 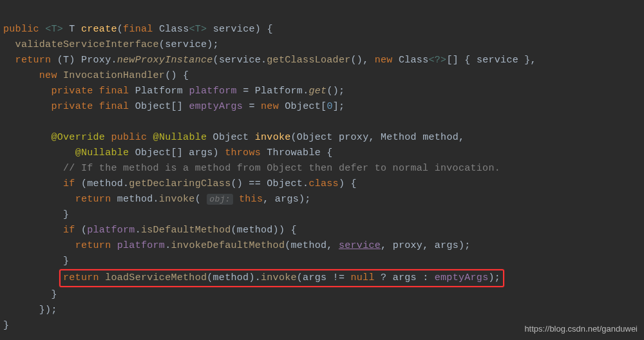 What do you see at coordinates (404, 278) in the screenshot?
I see `text: ? args :` at bounding box center [404, 278].